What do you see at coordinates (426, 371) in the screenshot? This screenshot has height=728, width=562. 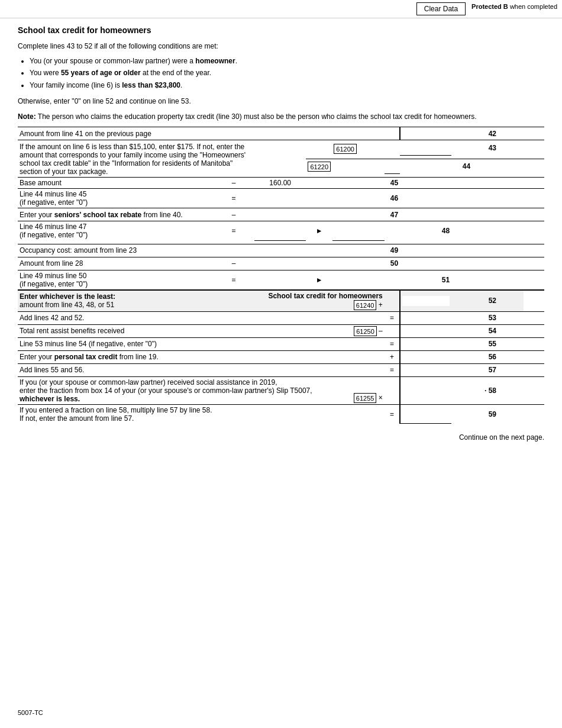 I see `line-57-input` at bounding box center [426, 371].